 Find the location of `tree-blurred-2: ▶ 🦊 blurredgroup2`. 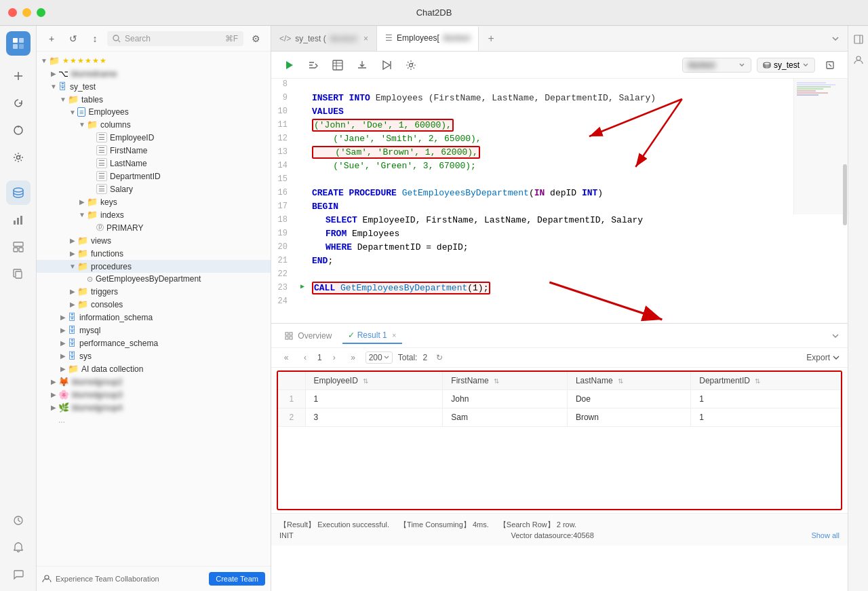

tree-blurred-2: ▶ 🦊 blurredgroup2 is located at coordinates (153, 381).